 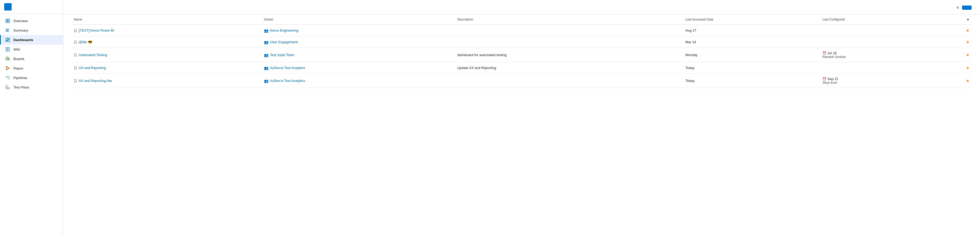 I want to click on table-header: Name Owner Description Last Accessed Dat…, so click(x=522, y=20).